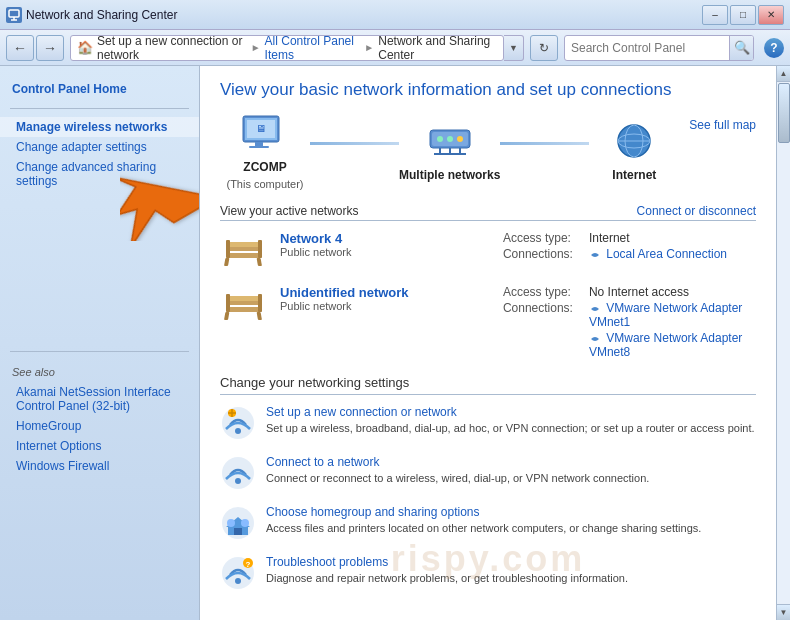 This screenshot has height=620, width=790. What do you see at coordinates (784, 113) in the screenshot?
I see `scroll-thumb` at bounding box center [784, 113].